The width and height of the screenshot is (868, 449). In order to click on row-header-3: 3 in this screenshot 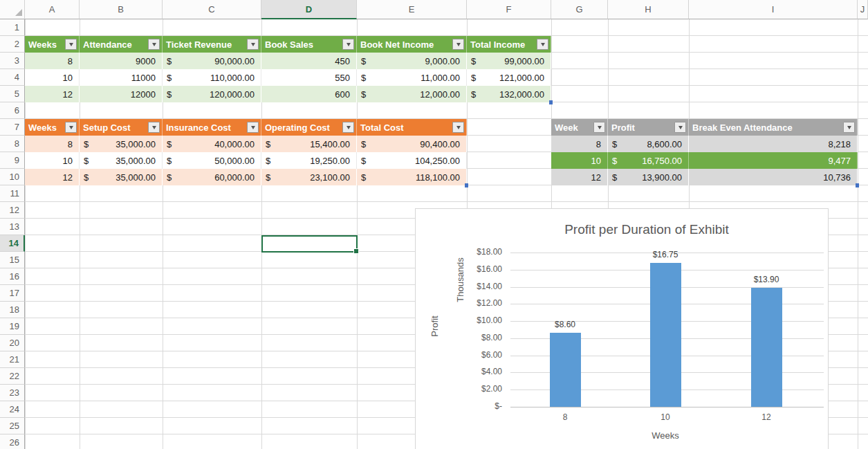, I will do `click(12, 61)`.